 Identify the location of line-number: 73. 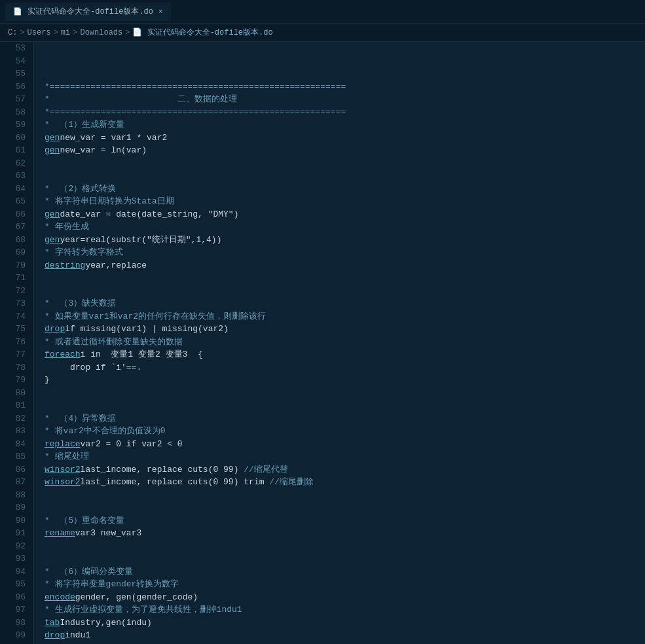
(16, 304).